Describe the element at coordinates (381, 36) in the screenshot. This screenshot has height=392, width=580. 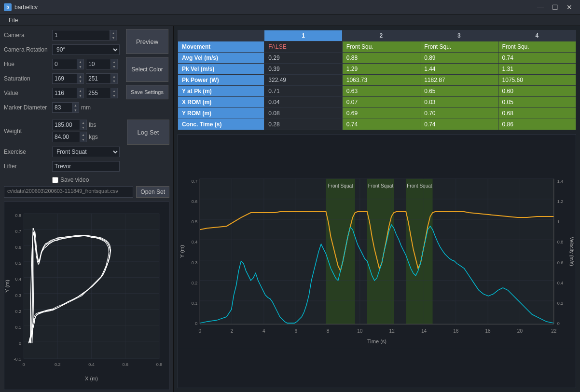
I see `col-header-2: 2` at that location.